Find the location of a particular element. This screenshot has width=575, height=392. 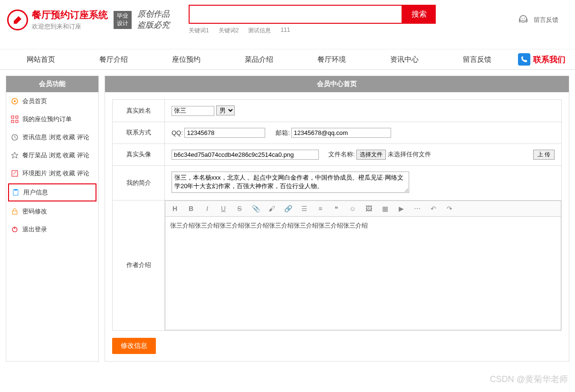

nav-menu: 菜品介绍 is located at coordinates (259, 59).